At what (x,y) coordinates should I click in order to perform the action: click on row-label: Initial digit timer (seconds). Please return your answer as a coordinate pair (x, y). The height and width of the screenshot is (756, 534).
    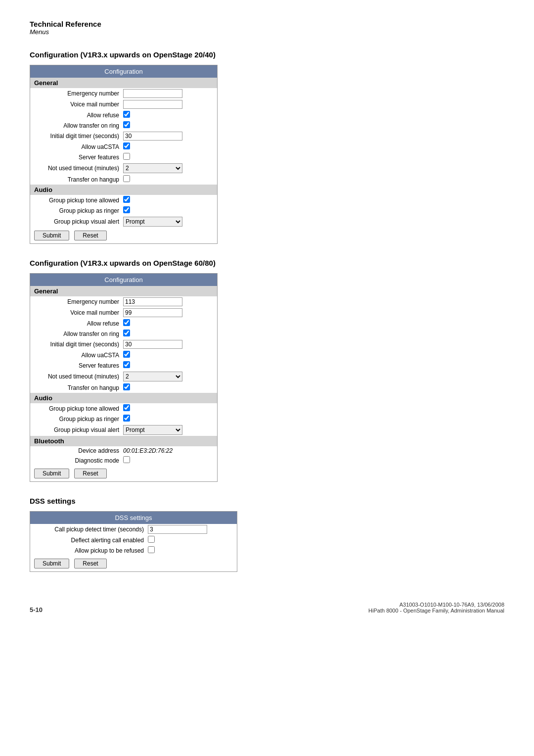
    Looking at the image, I should click on (79, 344).